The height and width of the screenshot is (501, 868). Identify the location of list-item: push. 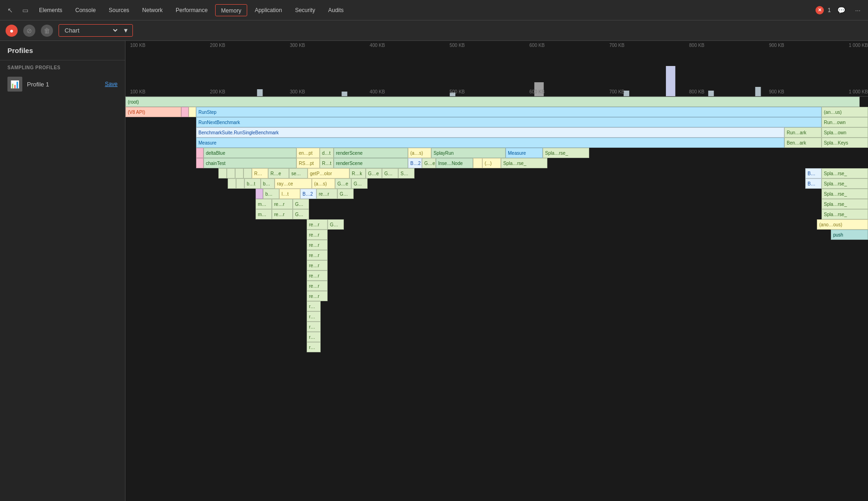
(849, 235).